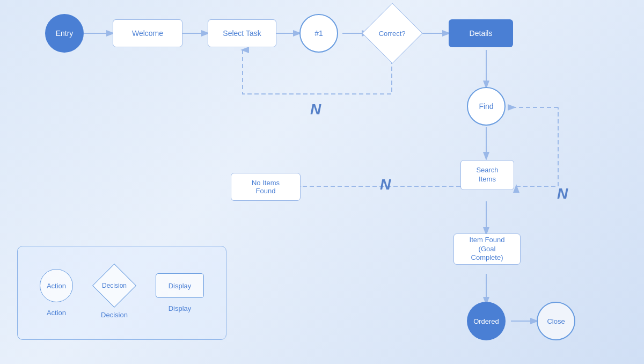 The width and height of the screenshot is (644, 364). Describe the element at coordinates (486, 106) in the screenshot. I see `find-node: Find` at that location.